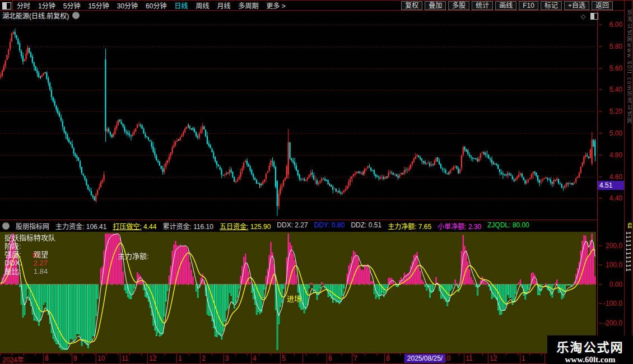 The width and height of the screenshot is (633, 364). I want to click on indicator-kv-label: DDX:, so click(285, 225).